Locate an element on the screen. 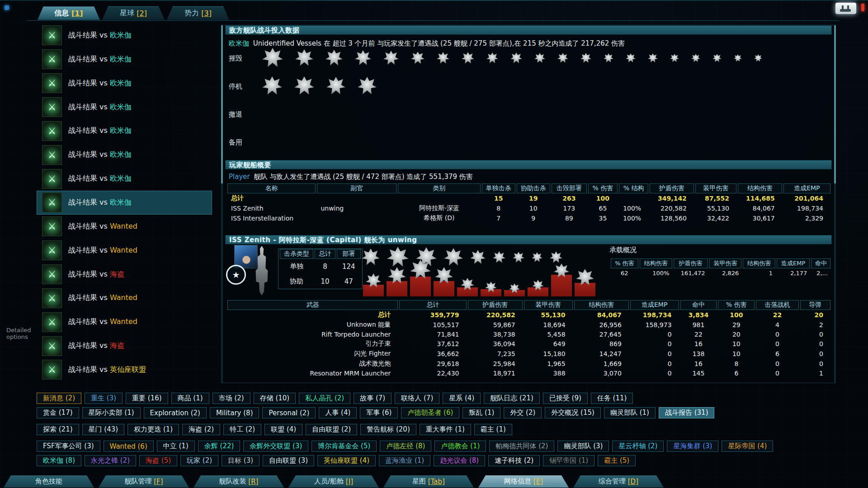 This screenshot has width=868, height=488. filter-button: Military (8) is located at coordinates (235, 413).